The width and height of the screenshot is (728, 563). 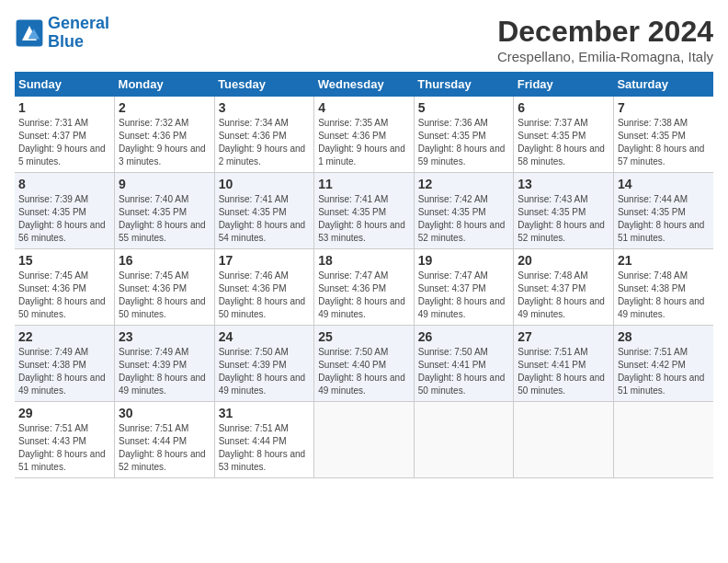 I want to click on day-info: Sunrise: 7:34 AMSunset: 4:36 PMDaylight:…, so click(x=265, y=143).